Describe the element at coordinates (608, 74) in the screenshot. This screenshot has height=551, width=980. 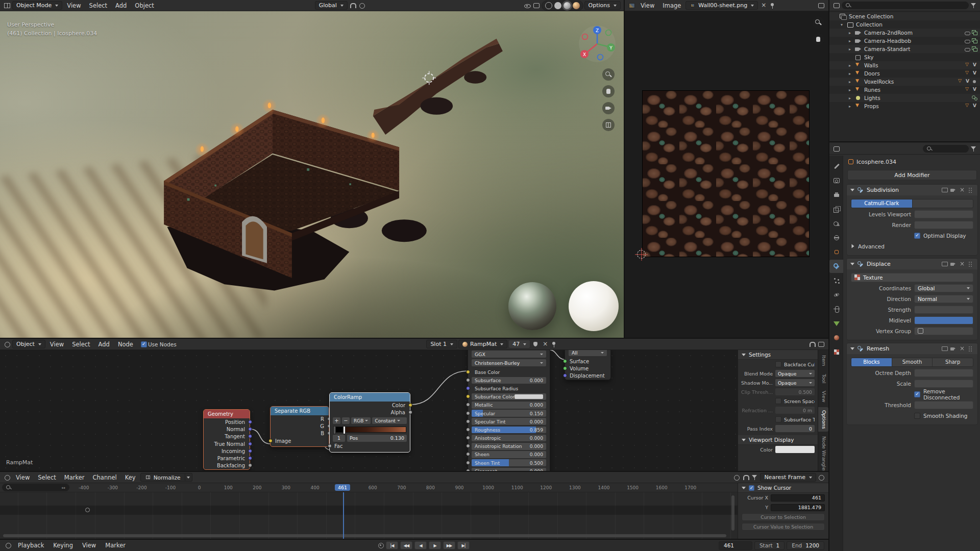
I see `zoom-button` at that location.